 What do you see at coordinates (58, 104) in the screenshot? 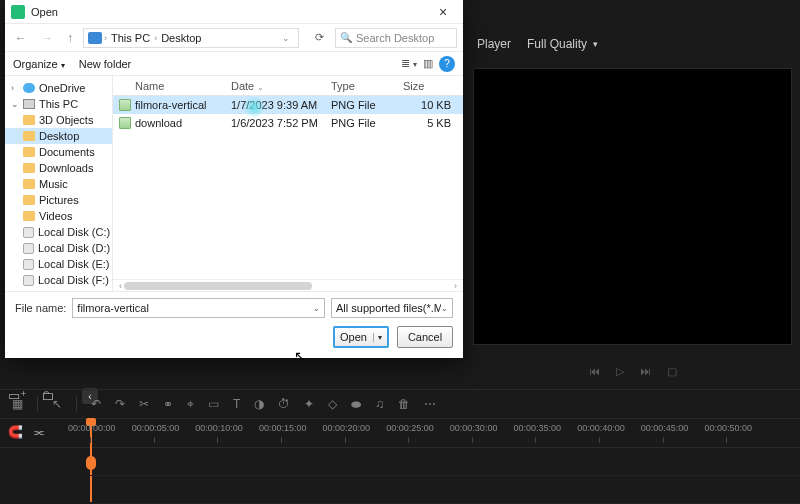
I see `tree-item: ⌄This PC` at bounding box center [58, 104].